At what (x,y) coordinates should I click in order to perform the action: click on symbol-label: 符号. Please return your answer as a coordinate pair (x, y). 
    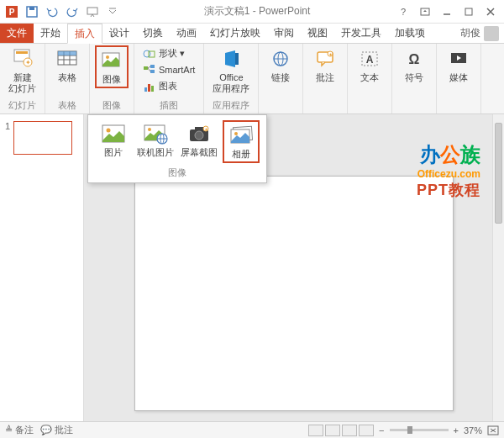
    Looking at the image, I should click on (414, 77).